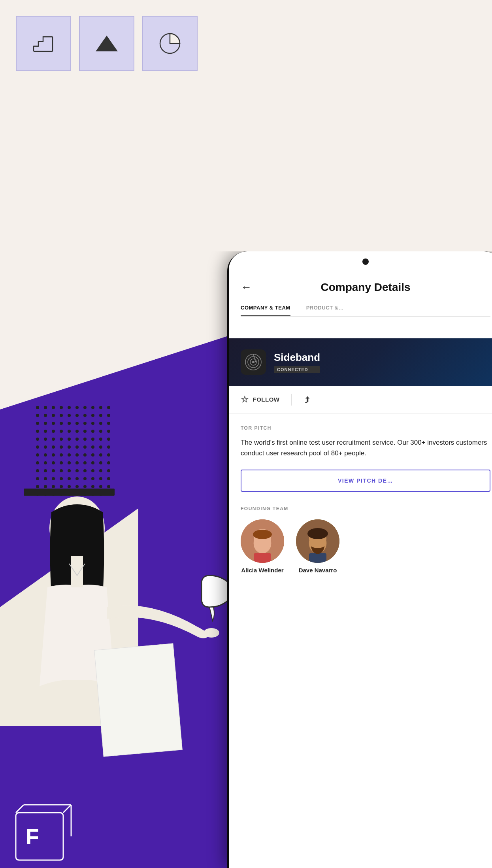  What do you see at coordinates (170, 43) in the screenshot?
I see `pie-card` at bounding box center [170, 43].